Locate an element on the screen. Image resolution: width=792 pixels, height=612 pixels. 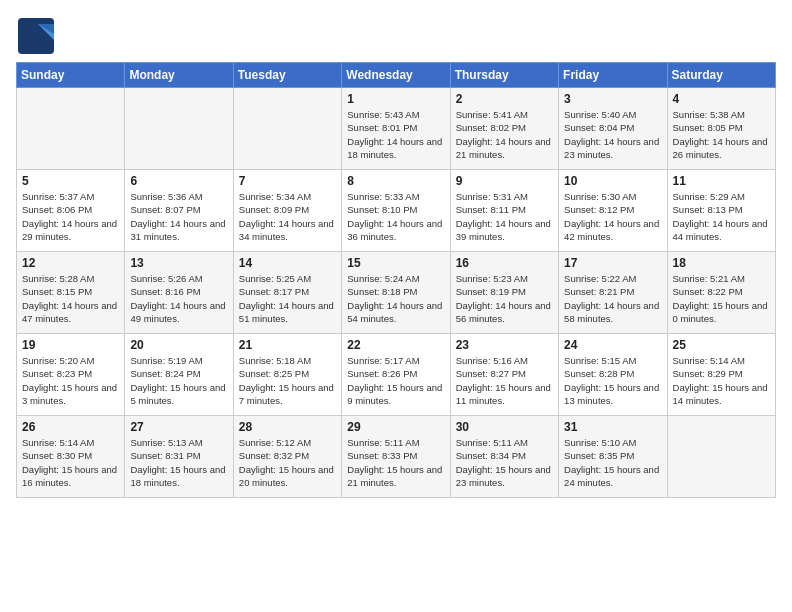
day-number: 18 is located at coordinates (722, 263).